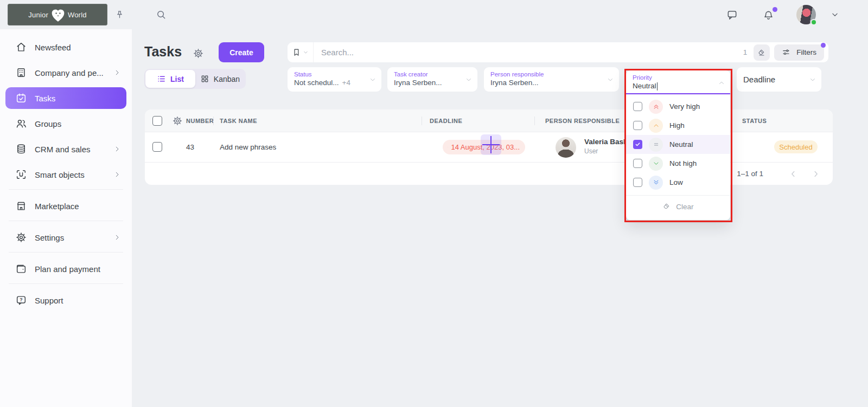  Describe the element at coordinates (66, 175) in the screenshot. I see `sidebar-item-smart-objects: Smart objects` at that location.